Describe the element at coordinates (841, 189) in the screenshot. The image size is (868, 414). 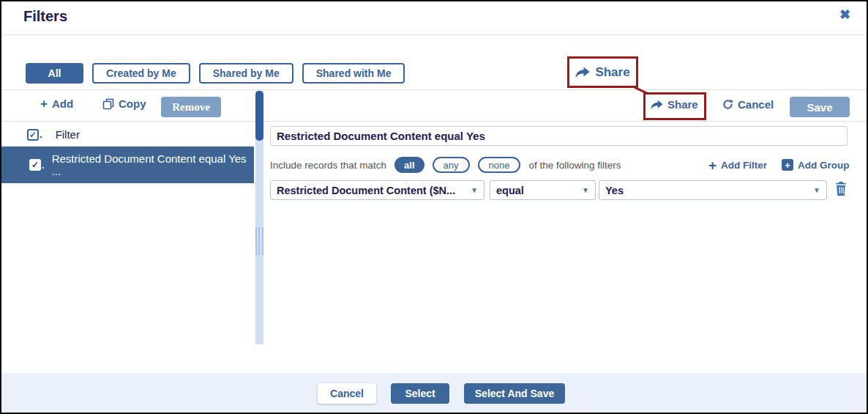
I see `trash-icon` at that location.